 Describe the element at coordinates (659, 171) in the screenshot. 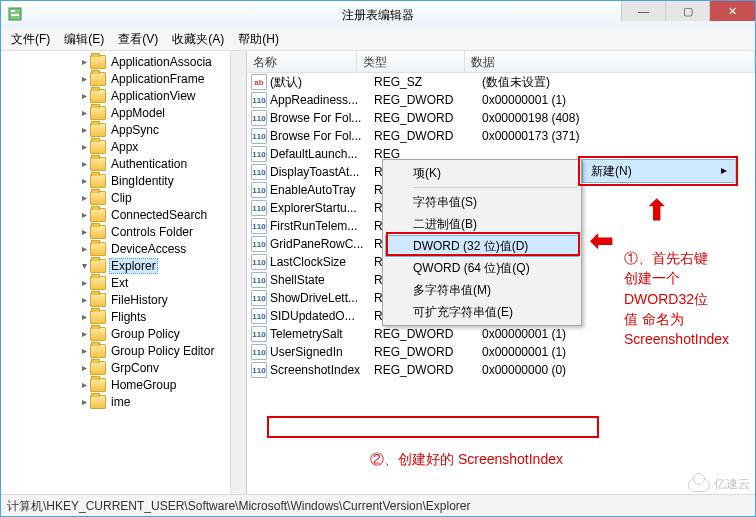

I see `context-new-header: 新建(N) ▸` at that location.